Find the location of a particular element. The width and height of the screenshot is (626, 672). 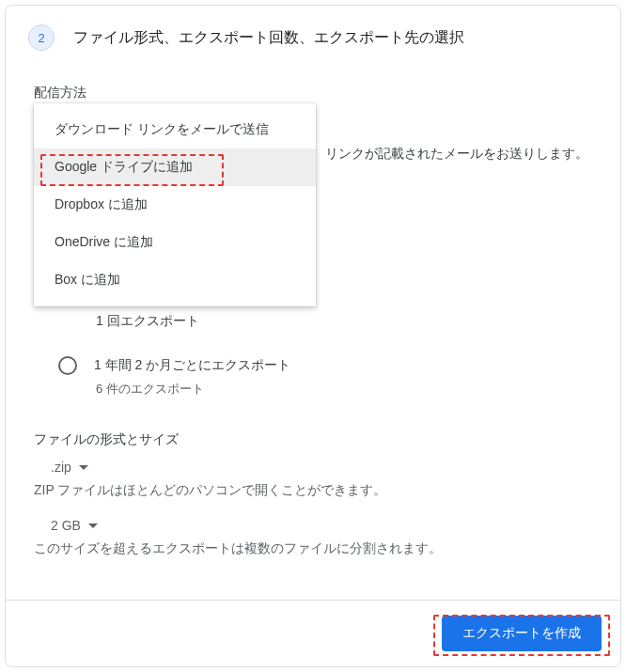

step-number: 2 is located at coordinates (41, 38).